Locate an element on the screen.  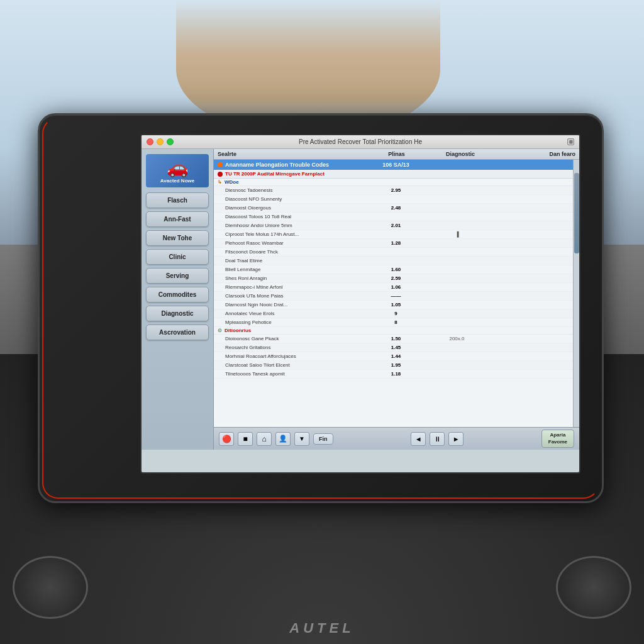
column-headers: Sealrte Plinas Diagnostic Dan fearo is located at coordinates (396, 155).